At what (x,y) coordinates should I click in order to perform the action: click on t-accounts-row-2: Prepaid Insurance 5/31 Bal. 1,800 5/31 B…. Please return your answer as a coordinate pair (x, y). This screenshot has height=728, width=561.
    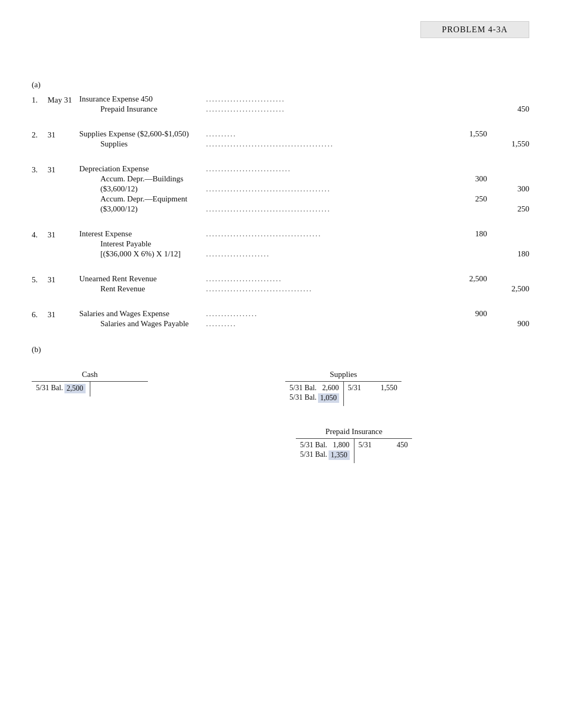
    Looking at the image, I should click on (280, 445).